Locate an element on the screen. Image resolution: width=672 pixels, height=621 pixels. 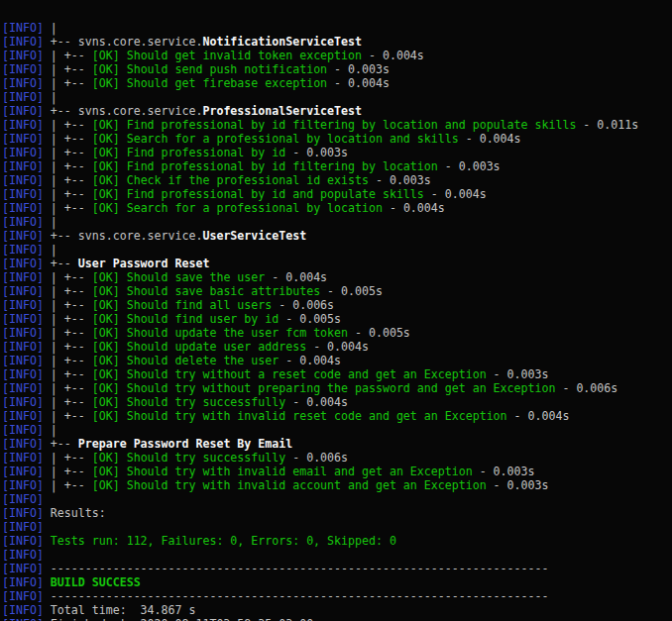
console-line: [INFO] +-- User Password Reset is located at coordinates (337, 263).